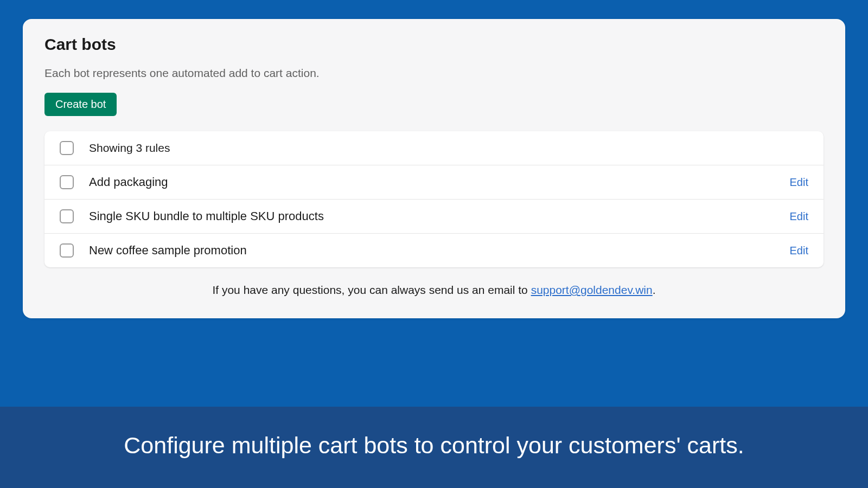  I want to click on select-all-checkbox, so click(67, 148).